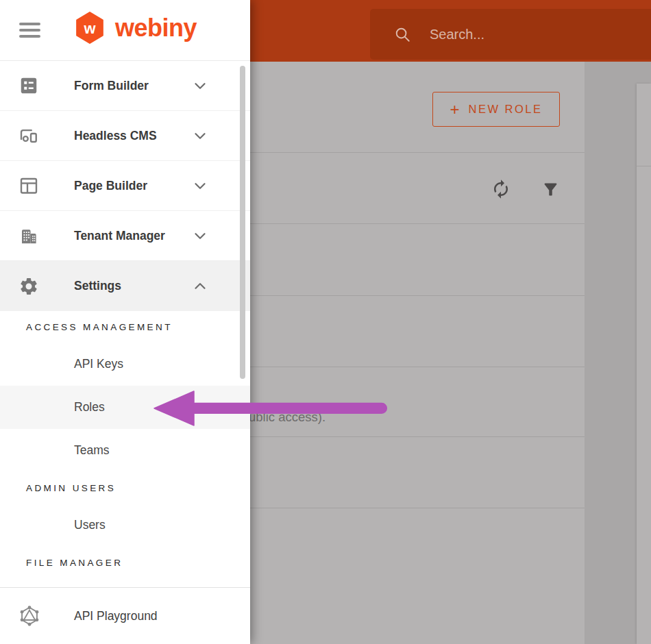  What do you see at coordinates (125, 236) in the screenshot?
I see `sidebar-item-tenant-manager: Tenant Manager` at bounding box center [125, 236].